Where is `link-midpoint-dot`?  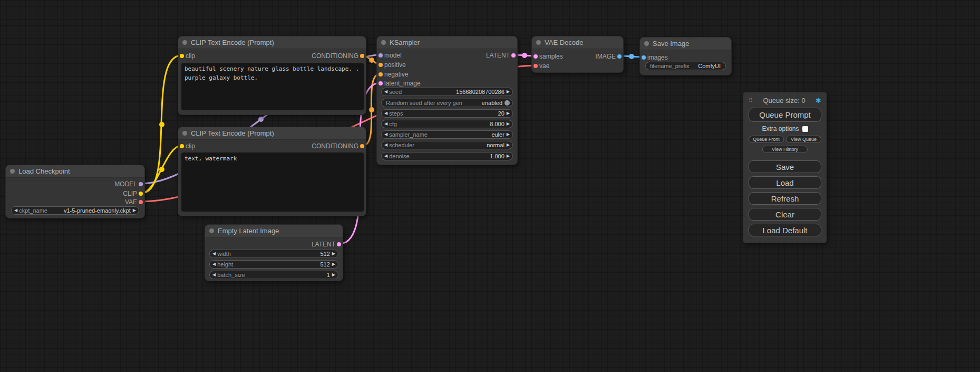 link-midpoint-dot is located at coordinates (261, 119).